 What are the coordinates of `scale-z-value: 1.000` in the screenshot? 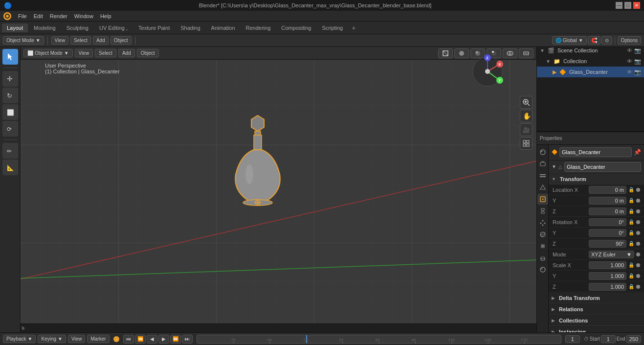 It's located at (607, 287).